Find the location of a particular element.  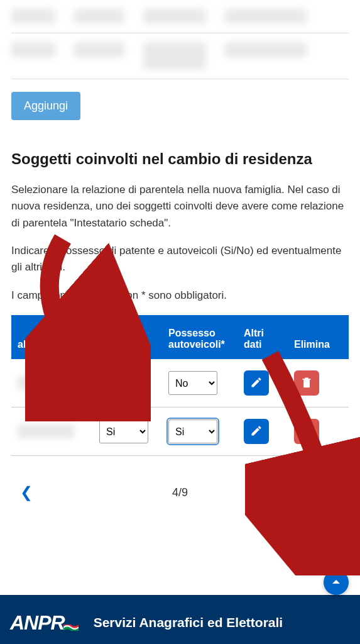

section-description-3: I campi contrassegnati con * sono obblig… is located at coordinates (180, 296).